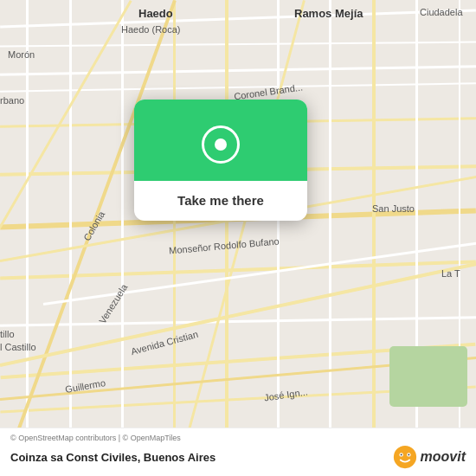  What do you see at coordinates (405, 457) in the screenshot?
I see `moovit-face-icon` at bounding box center [405, 457].